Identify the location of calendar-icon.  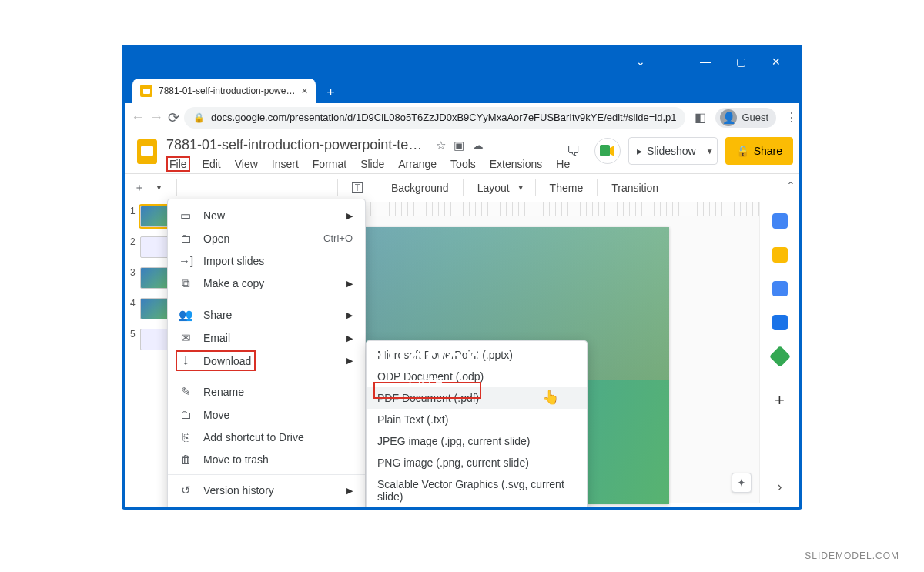
(780, 221).